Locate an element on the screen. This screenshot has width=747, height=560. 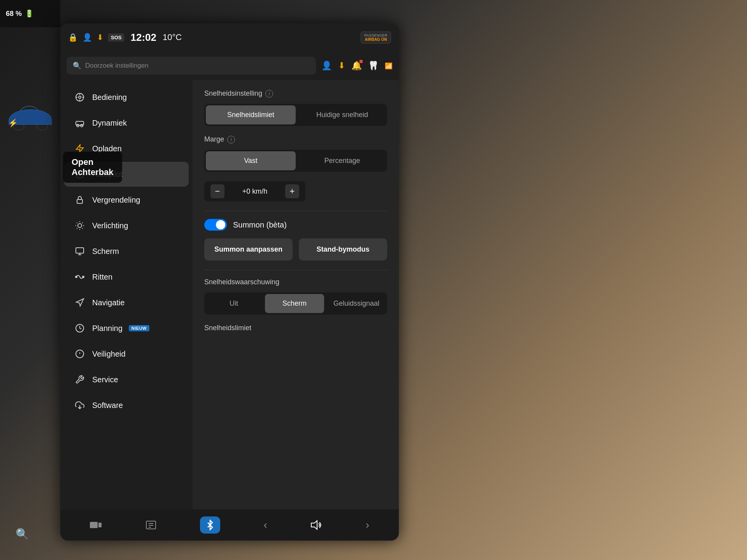
open-achterbak-line2: Achterbak is located at coordinates (93, 172).